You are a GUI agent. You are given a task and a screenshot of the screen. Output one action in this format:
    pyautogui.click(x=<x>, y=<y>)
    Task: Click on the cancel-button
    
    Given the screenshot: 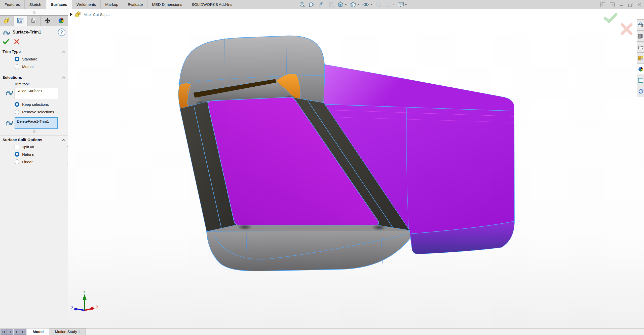 What is the action you would take?
    pyautogui.click(x=17, y=42)
    